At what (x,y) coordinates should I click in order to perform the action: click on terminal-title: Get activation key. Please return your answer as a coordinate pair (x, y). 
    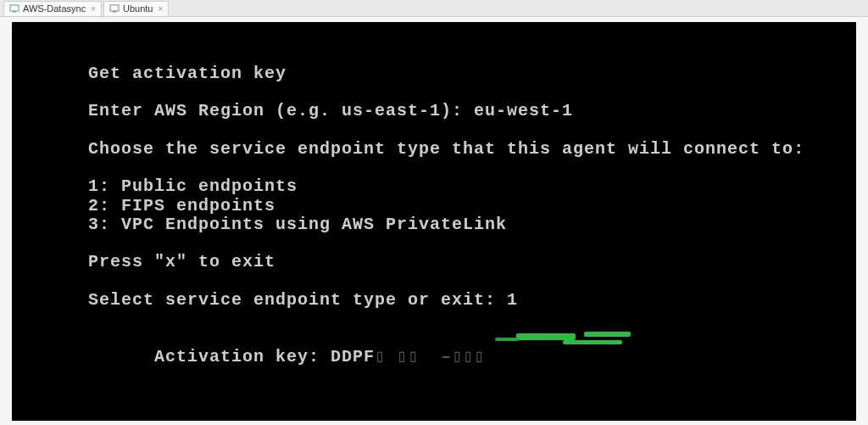
    Looking at the image, I should click on (472, 74).